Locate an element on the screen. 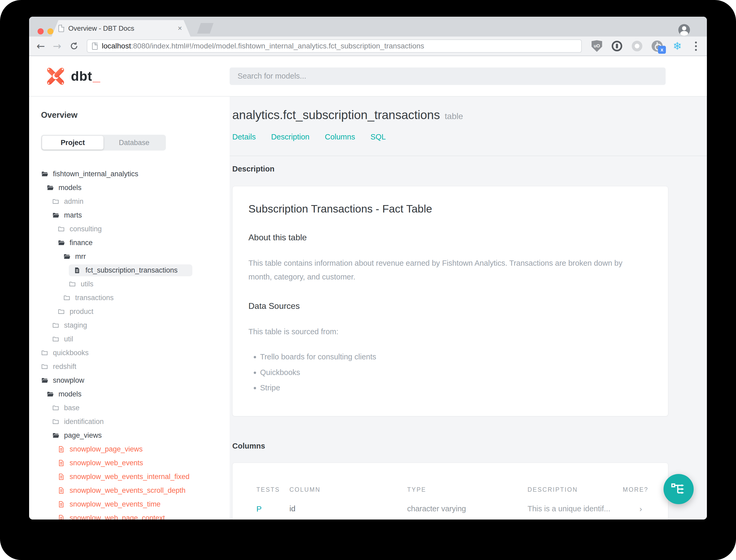  tree-item-label: mrr is located at coordinates (81, 257).